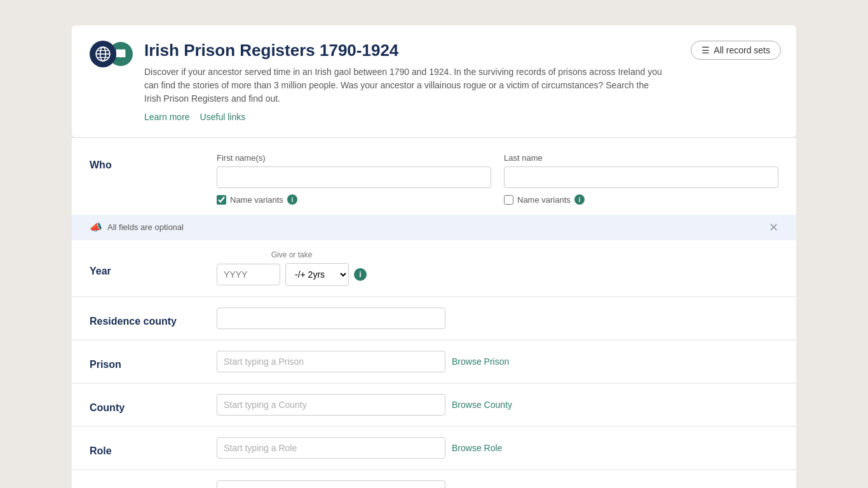 This screenshot has height=488, width=868. Describe the element at coordinates (434, 447) in the screenshot. I see `role-section: Role Browse Role` at that location.